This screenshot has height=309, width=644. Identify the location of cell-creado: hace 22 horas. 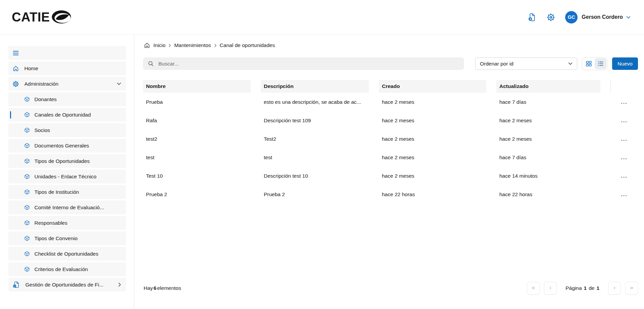
(433, 194).